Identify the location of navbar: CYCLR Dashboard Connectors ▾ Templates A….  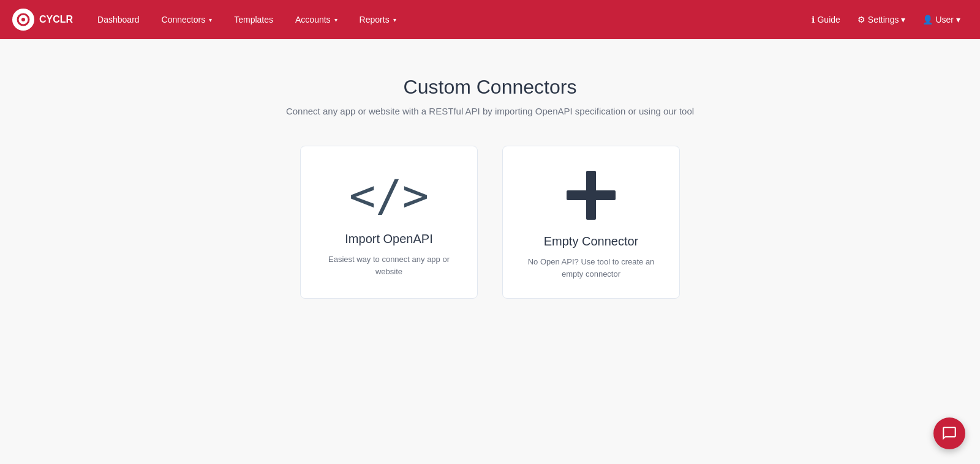
(490, 20).